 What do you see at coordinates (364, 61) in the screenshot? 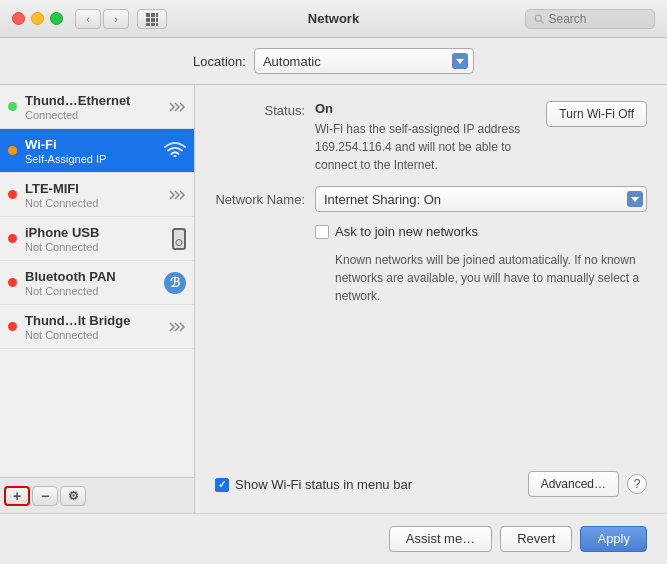
I see `location-select-wrapper: Automatic Home Work` at bounding box center [364, 61].